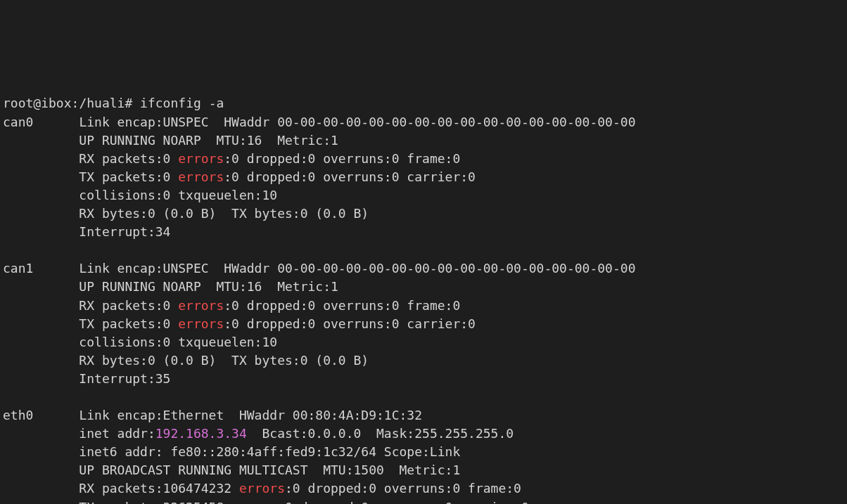  What do you see at coordinates (128, 103) in the screenshot?
I see `prompt-symbol: #` at bounding box center [128, 103].